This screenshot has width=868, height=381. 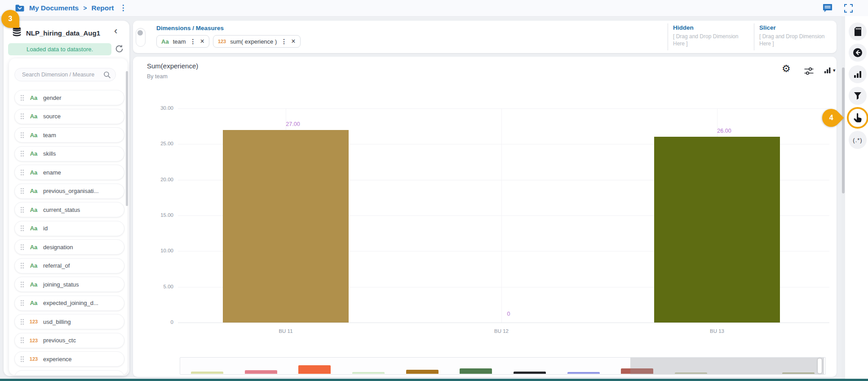 I want to click on y-axis-tick-label: 10.00, so click(x=158, y=251).